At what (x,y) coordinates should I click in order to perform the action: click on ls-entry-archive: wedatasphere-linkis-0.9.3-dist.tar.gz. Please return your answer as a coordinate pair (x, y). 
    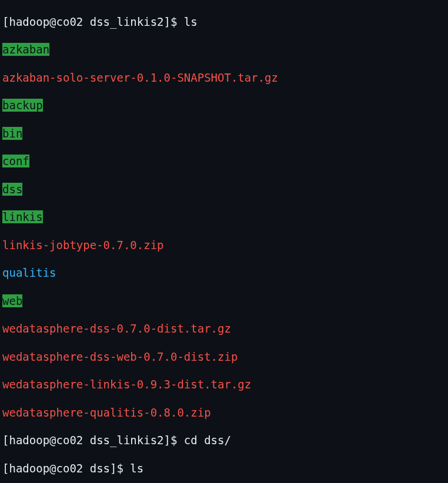
    Looking at the image, I should click on (127, 384).